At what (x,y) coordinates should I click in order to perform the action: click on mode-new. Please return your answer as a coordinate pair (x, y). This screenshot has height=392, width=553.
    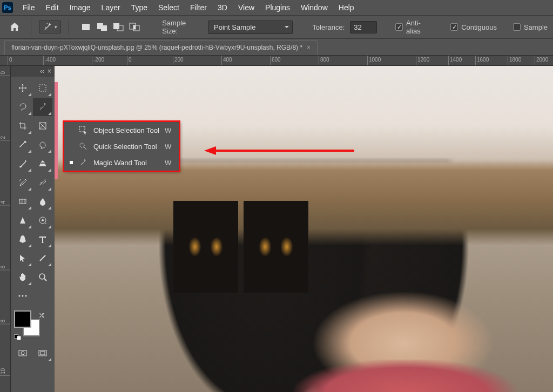
    Looking at the image, I should click on (86, 27).